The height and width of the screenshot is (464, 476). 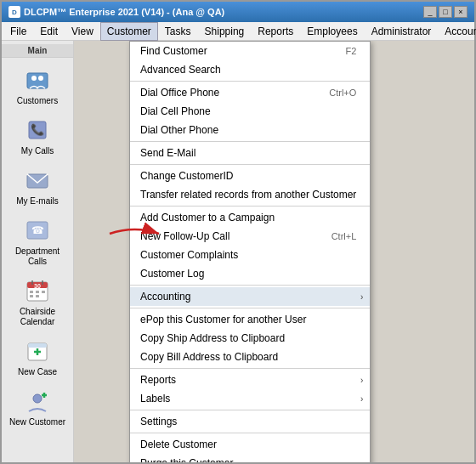 What do you see at coordinates (250, 111) in the screenshot?
I see `menu-item-dial-cell: Dial Cell Phone` at bounding box center [250, 111].